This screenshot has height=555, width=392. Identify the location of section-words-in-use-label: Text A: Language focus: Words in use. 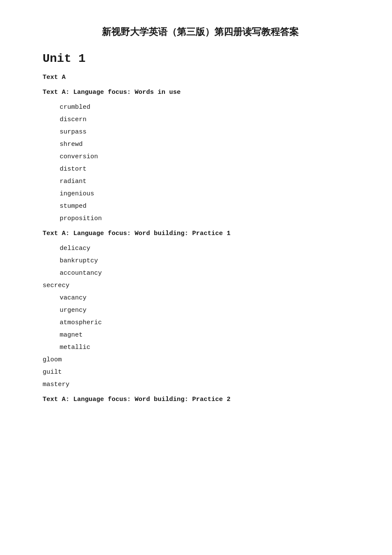
(200, 92).